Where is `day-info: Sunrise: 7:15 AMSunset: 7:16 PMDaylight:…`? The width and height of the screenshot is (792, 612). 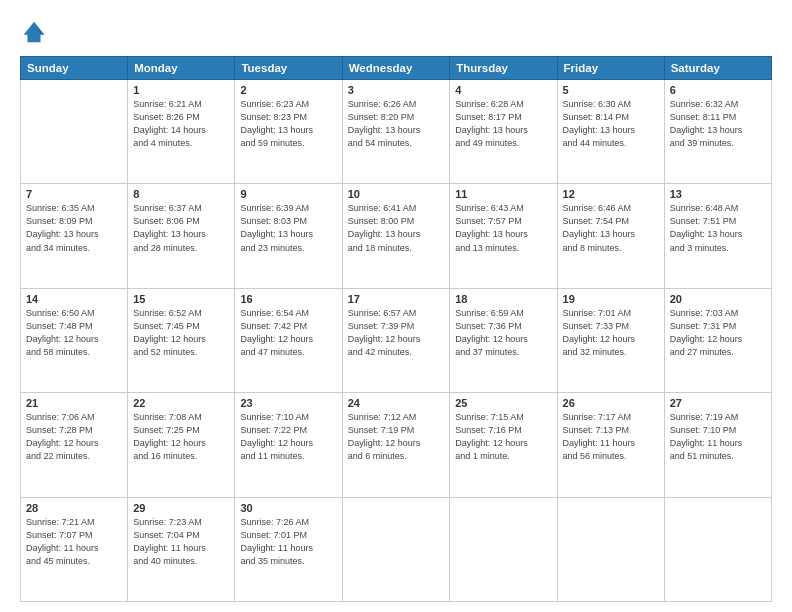 day-info: Sunrise: 7:15 AMSunset: 7:16 PMDaylight:… is located at coordinates (503, 437).